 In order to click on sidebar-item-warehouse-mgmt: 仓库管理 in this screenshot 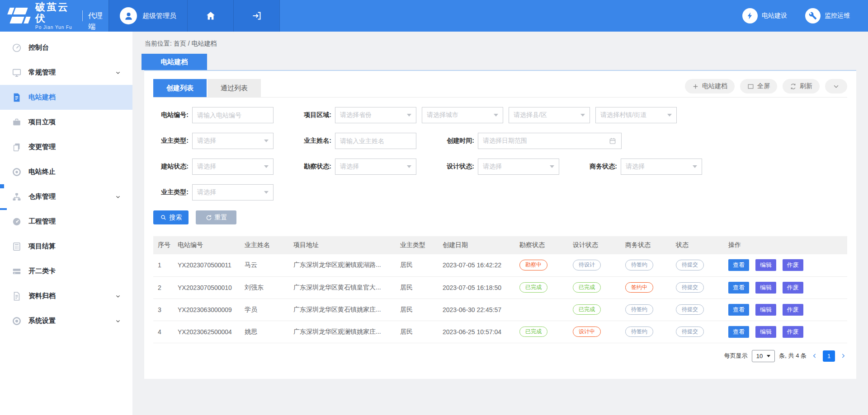, I will do `click(66, 197)`.